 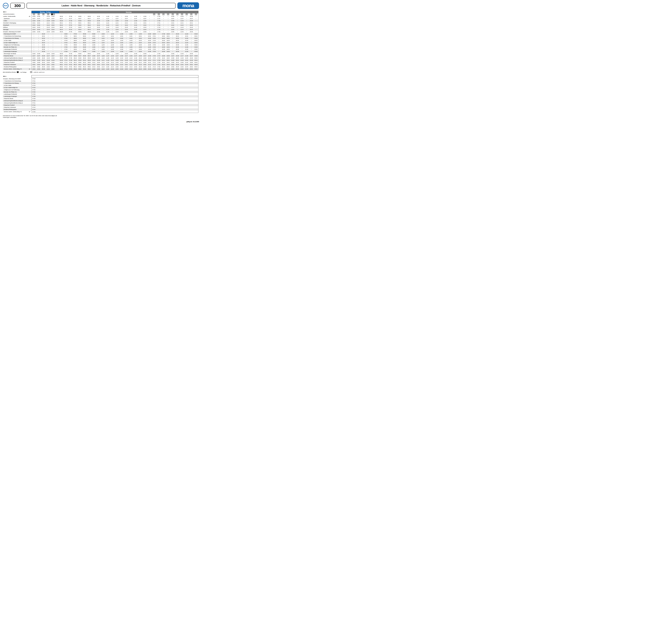 What do you see at coordinates (80, 32) in the screenshot?
I see `time-cell: 08.45` at bounding box center [80, 32].